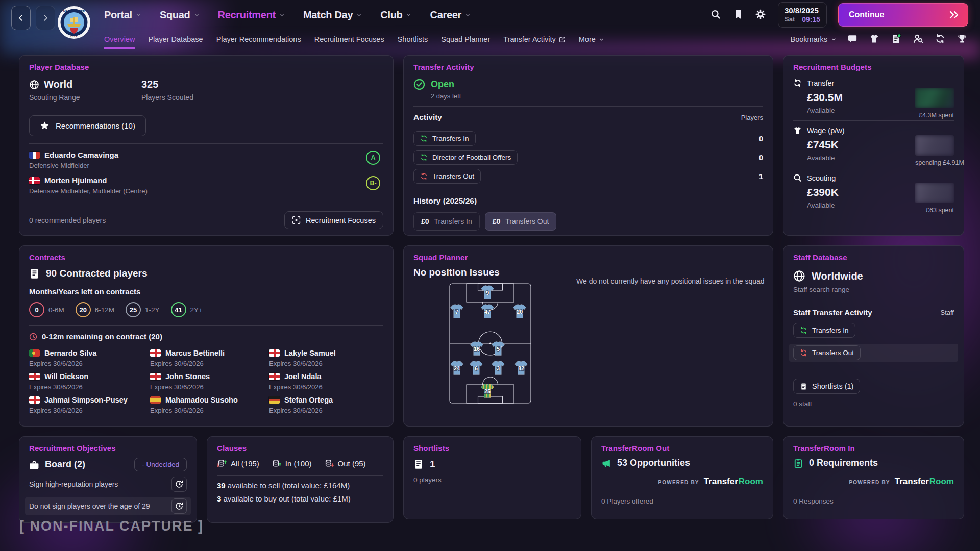  Describe the element at coordinates (251, 15) in the screenshot. I see `nav-item-recruitment: Recruitment` at that location.